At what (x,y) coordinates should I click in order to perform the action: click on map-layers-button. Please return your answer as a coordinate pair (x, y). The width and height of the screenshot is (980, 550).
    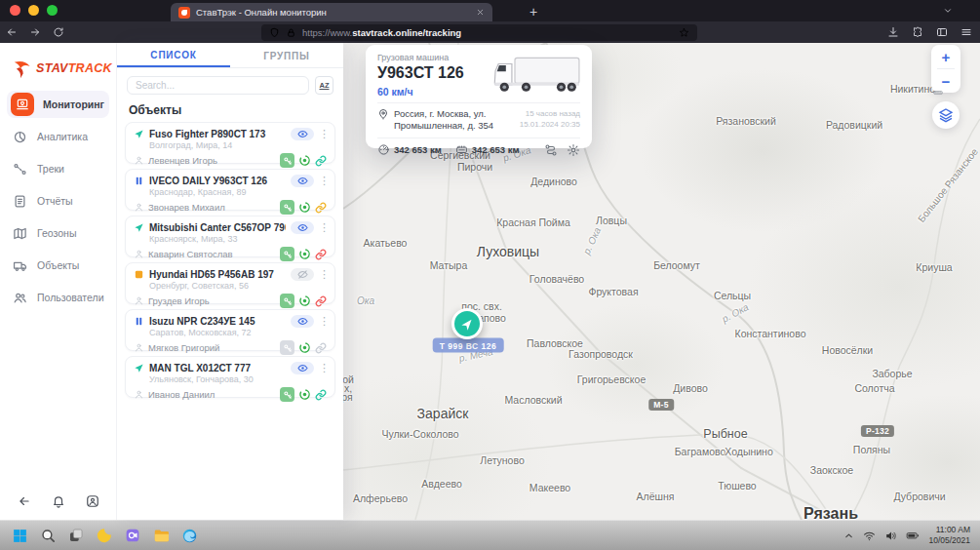
    Looking at the image, I should click on (946, 115).